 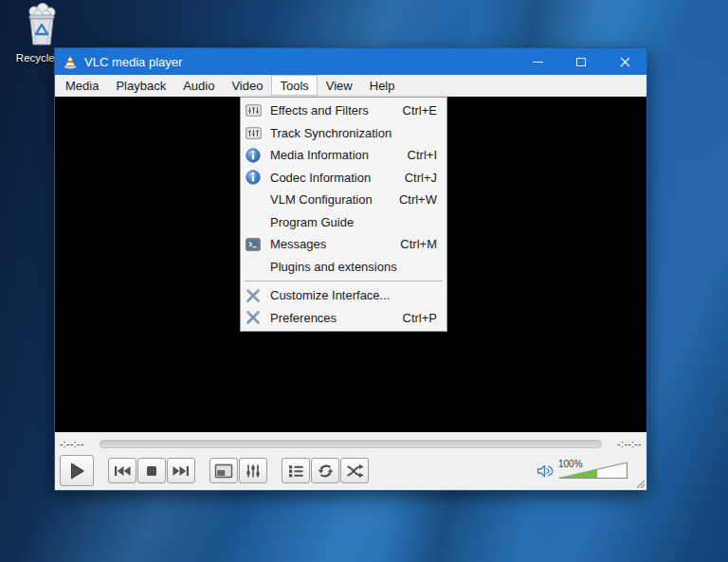 I want to click on time-total: -:--:--, so click(x=625, y=444).